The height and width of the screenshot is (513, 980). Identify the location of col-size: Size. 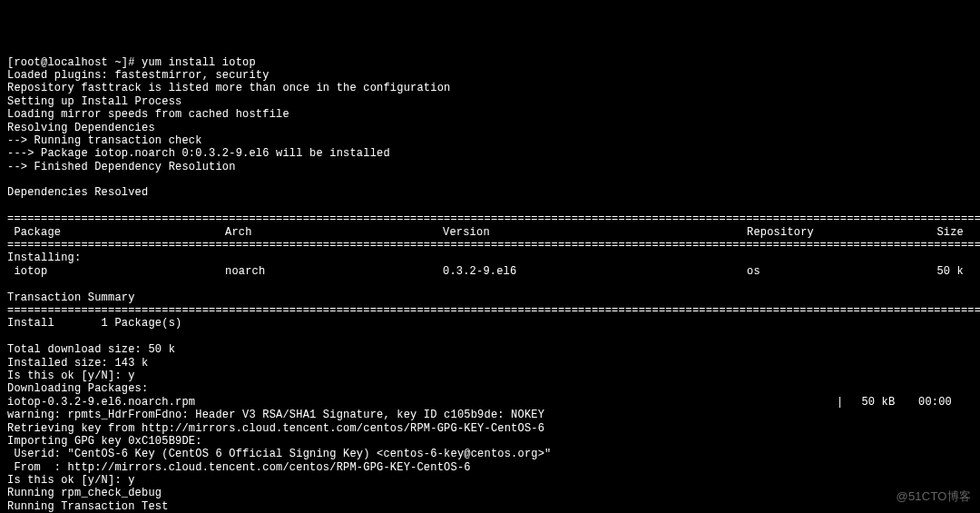
(948, 232).